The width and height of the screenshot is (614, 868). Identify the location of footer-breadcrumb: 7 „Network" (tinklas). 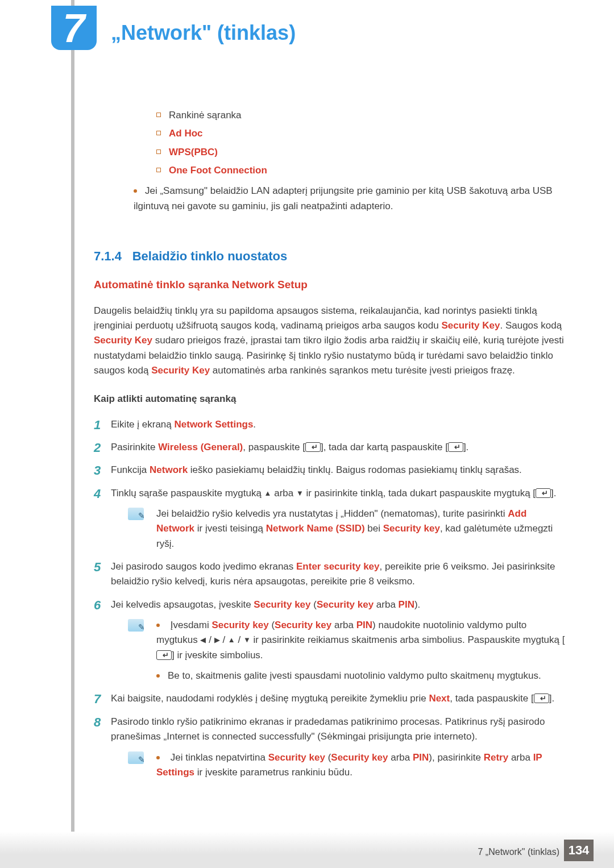
(518, 853).